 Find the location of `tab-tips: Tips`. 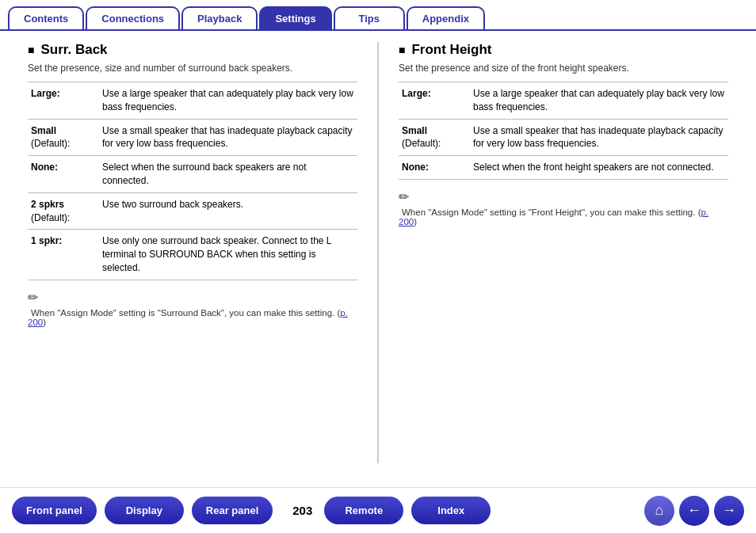

tab-tips: Tips is located at coordinates (369, 17).